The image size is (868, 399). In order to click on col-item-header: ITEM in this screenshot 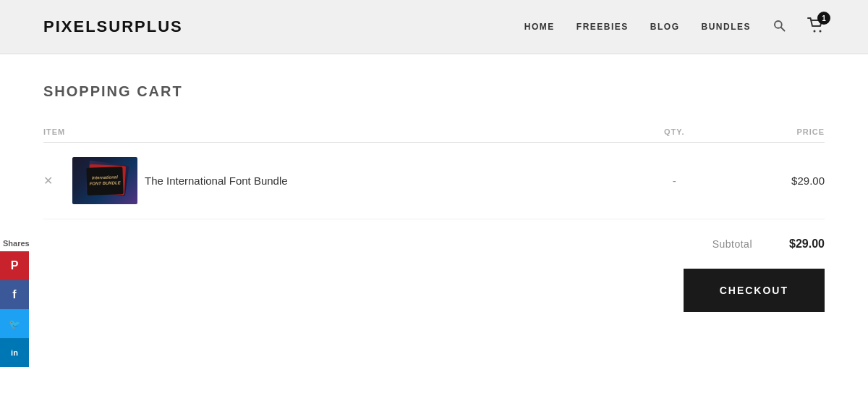, I will do `click(94, 132)`.